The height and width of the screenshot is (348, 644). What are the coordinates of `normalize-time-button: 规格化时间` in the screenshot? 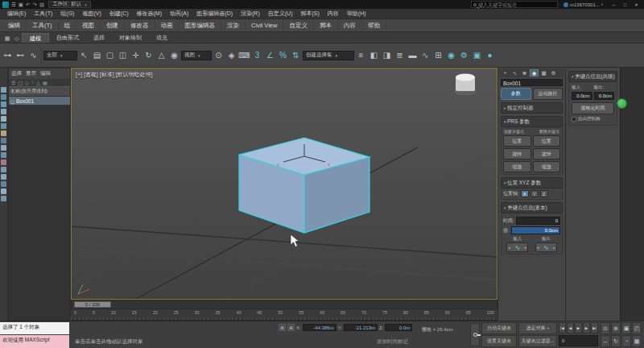 It's located at (592, 108).